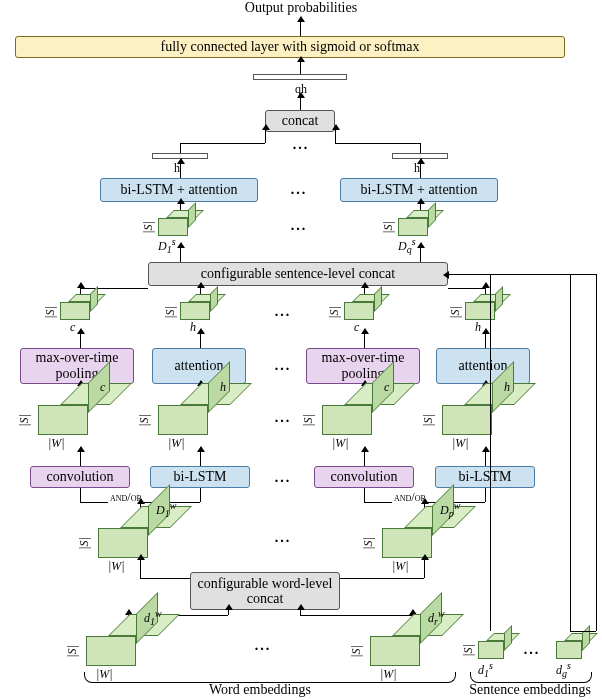 This screenshot has width=602, height=700. Describe the element at coordinates (485, 477) in the screenshot. I see `bilstm-box-right: bi-LSTM` at that location.